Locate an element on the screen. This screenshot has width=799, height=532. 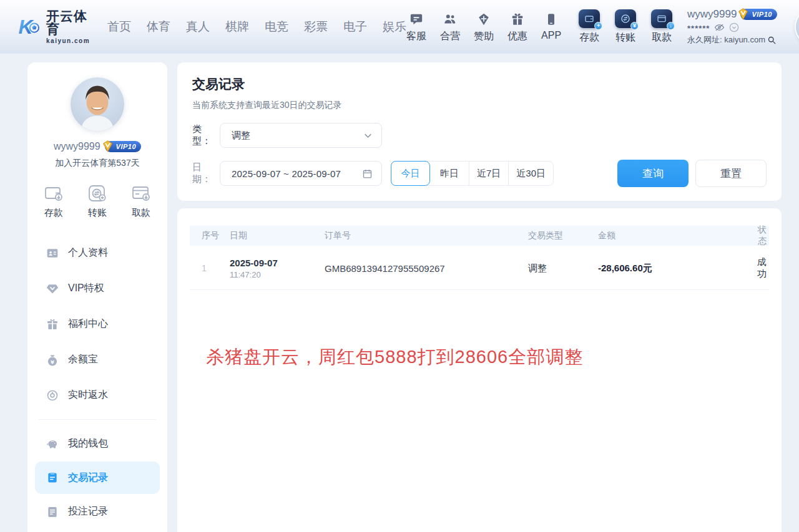
quick-date-yesterday: 昨日 is located at coordinates (449, 173).